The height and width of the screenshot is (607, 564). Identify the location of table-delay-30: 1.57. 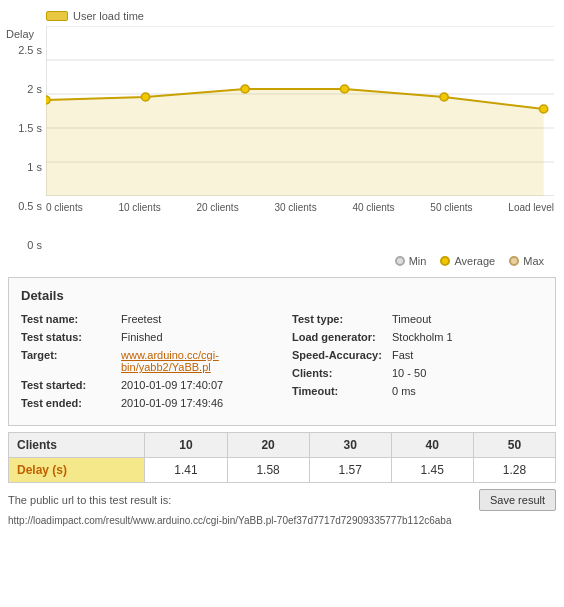
(350, 470).